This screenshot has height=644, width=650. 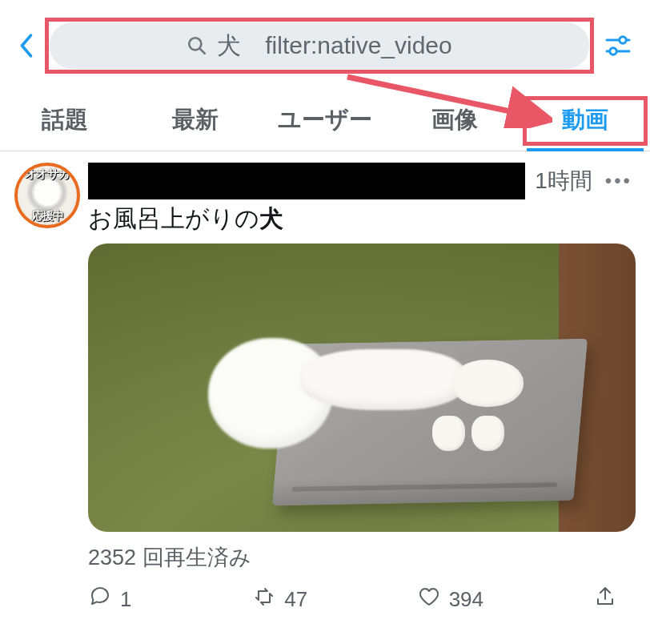 I want to click on tweet-text-keyword: 犬, so click(x=271, y=218).